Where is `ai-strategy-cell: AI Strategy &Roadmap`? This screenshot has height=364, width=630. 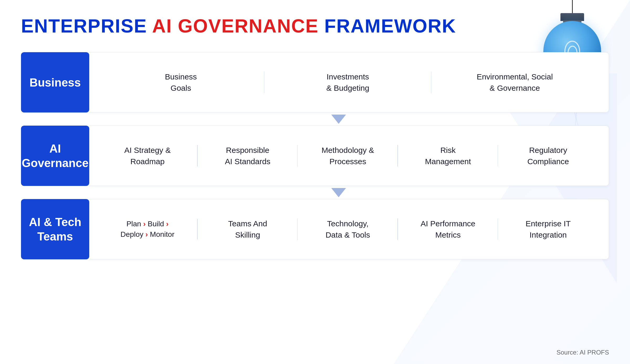
ai-strategy-cell: AI Strategy &Roadmap is located at coordinates (148, 156).